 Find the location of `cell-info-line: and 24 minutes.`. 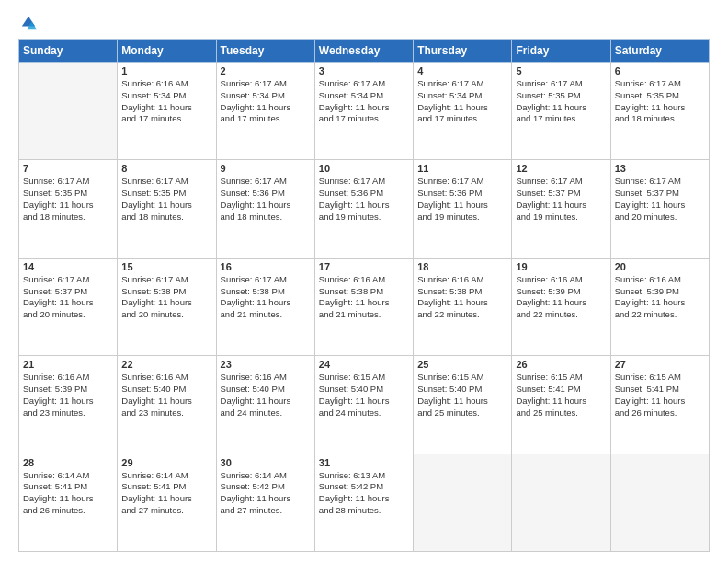

cell-info-line: and 24 minutes. is located at coordinates (266, 414).